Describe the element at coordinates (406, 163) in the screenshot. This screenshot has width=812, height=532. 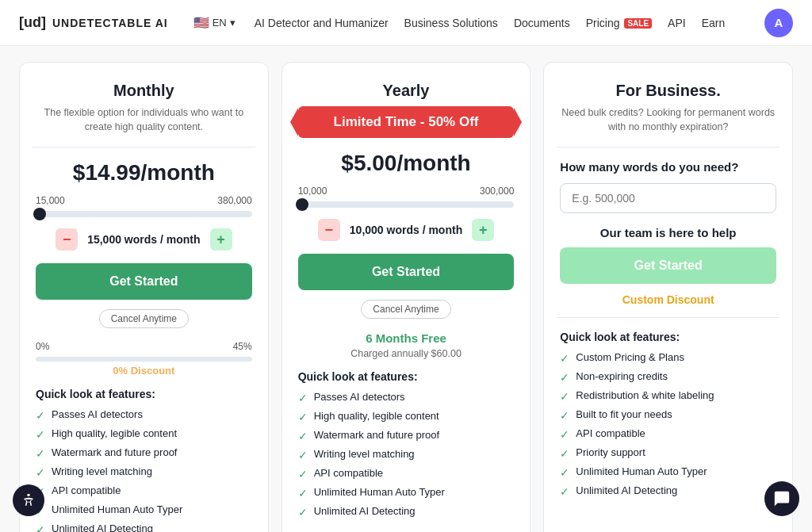
I see `yearly-price: $5.00/month` at that location.